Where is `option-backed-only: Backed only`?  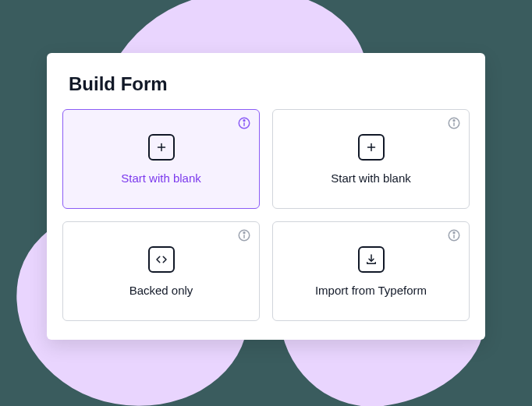 option-backed-only: Backed only is located at coordinates (161, 271).